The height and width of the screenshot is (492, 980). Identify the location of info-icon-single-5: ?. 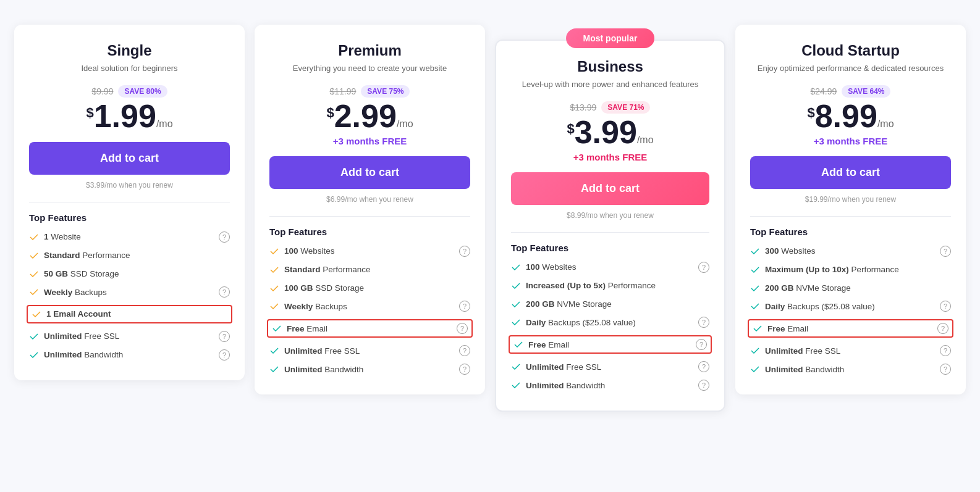
(224, 336).